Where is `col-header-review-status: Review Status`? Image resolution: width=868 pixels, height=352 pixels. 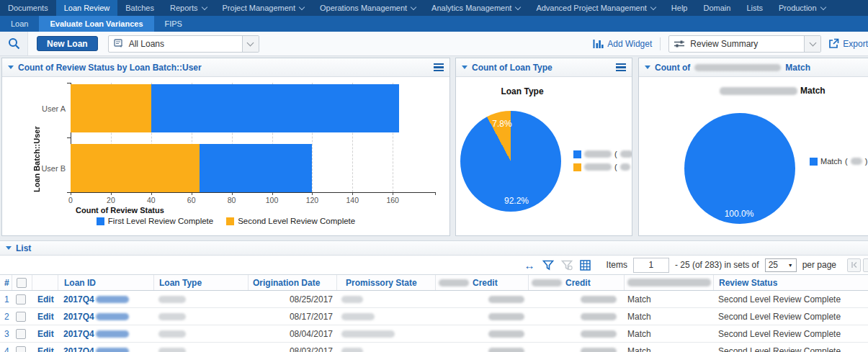 col-header-review-status: Review Status is located at coordinates (746, 283).